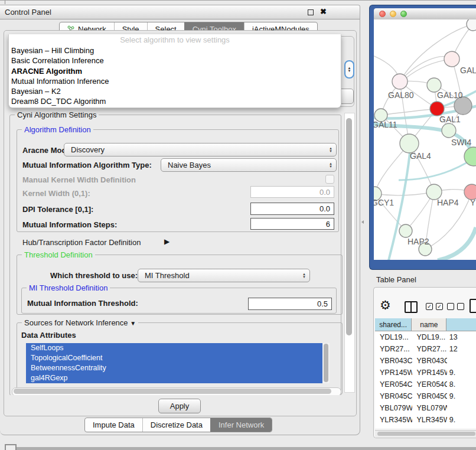 Image resolution: width=476 pixels, height=450 pixels. I want to click on algorithm-option: Basic Correlation Inference, so click(175, 60).